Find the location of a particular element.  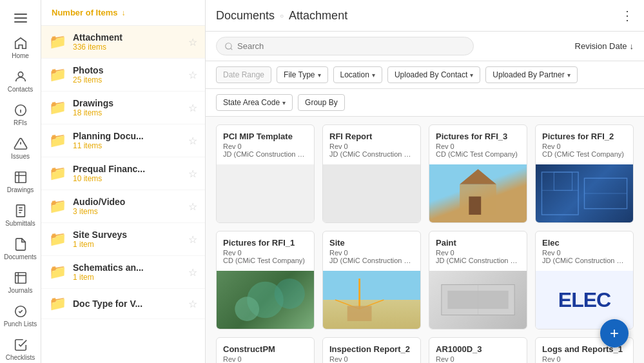

document-card: Site Rev 0 JD (CMiC Construction Co... is located at coordinates (371, 280).